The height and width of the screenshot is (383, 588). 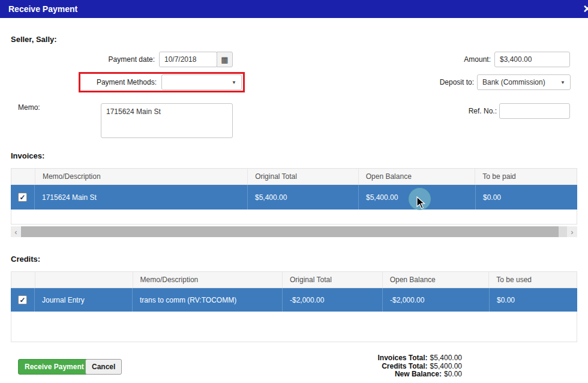 I want to click on cancel-button: Cancel, so click(x=103, y=367).